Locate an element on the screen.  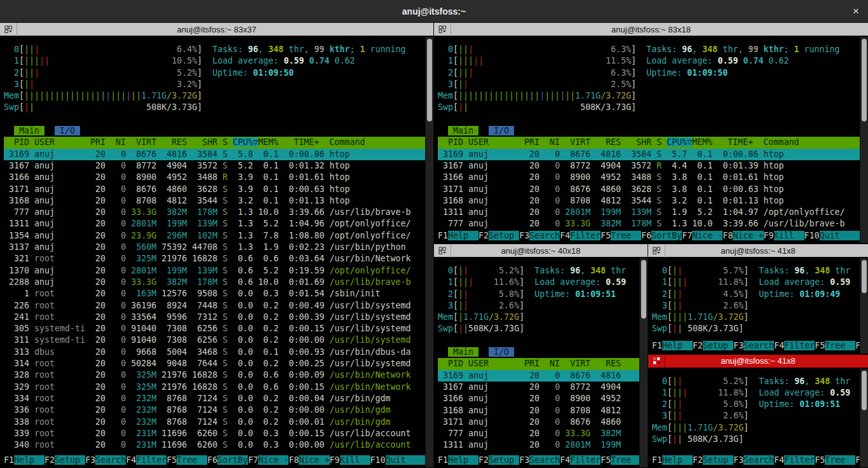
process-row: 3137 anuj 20 0 560M 75392 44708 S 1.3 1.… is located at coordinates (219, 247).